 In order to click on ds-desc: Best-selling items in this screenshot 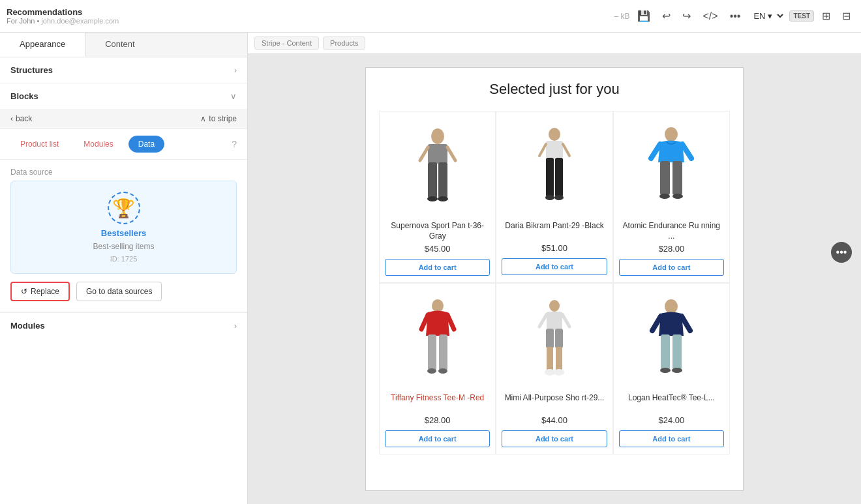, I will do `click(123, 246)`.